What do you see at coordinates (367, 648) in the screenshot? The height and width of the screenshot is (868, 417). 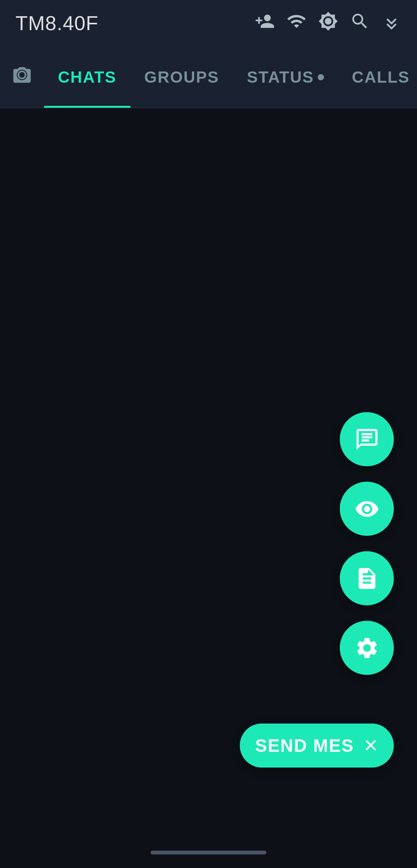 I see `settings-fab-button` at bounding box center [367, 648].